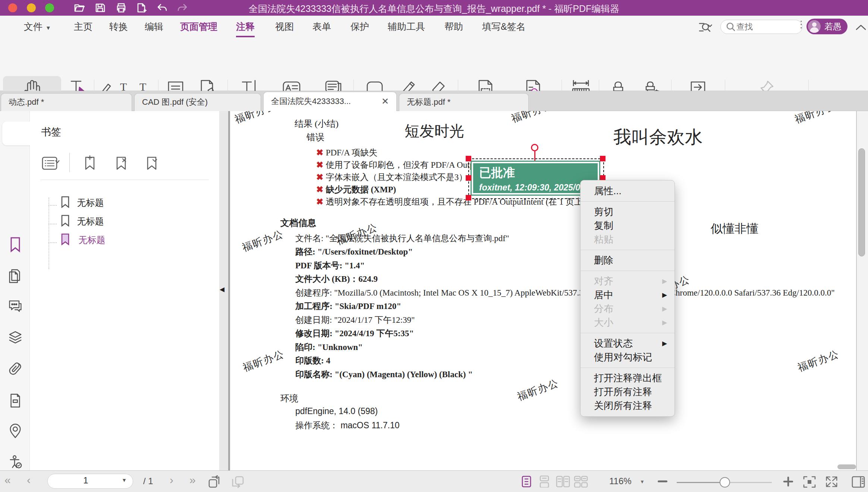 The image size is (868, 492). What do you see at coordinates (15, 306) in the screenshot?
I see `comments-panel-icon` at bounding box center [15, 306].